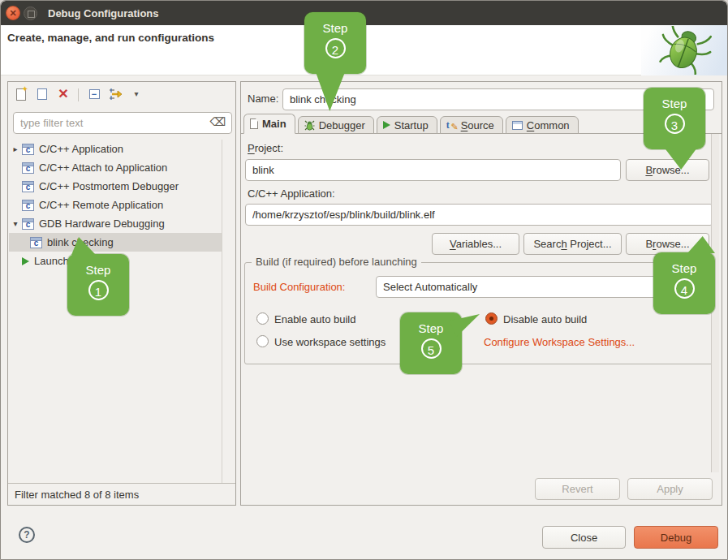 The height and width of the screenshot is (560, 728). What do you see at coordinates (15, 149) in the screenshot?
I see `expander-icon: ▸` at bounding box center [15, 149].